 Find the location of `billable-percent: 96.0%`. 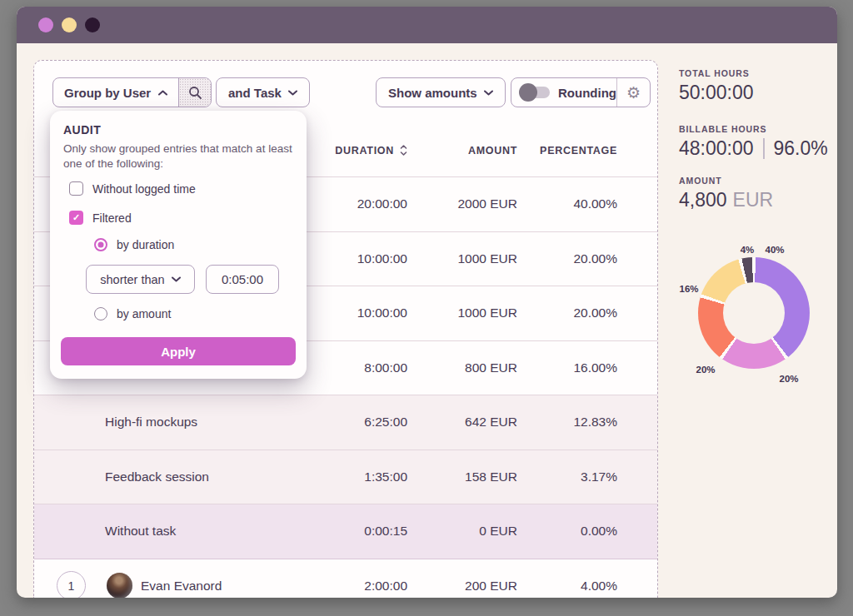

billable-percent: 96.0% is located at coordinates (801, 148).